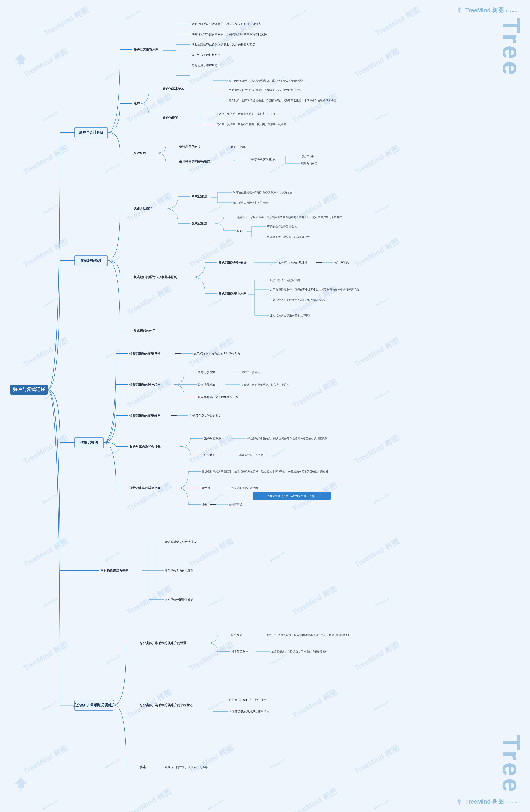 This screenshot has width=530, height=812. I want to click on l3-principle-3: 既要适应经济业务发展的需要，又要保持相对稳定, so click(223, 44).